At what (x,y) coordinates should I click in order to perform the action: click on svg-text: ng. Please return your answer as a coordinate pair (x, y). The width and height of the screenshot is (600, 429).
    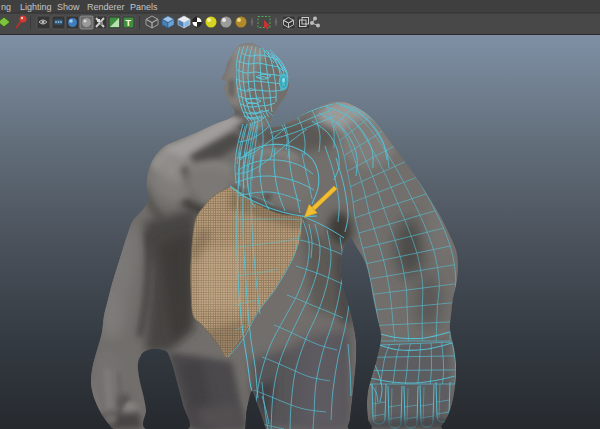
    Looking at the image, I should click on (6, 7).